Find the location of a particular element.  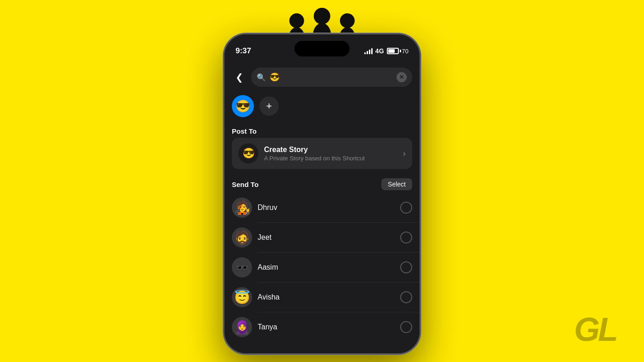

contact-avatar-jeet: 🧔 is located at coordinates (242, 238).